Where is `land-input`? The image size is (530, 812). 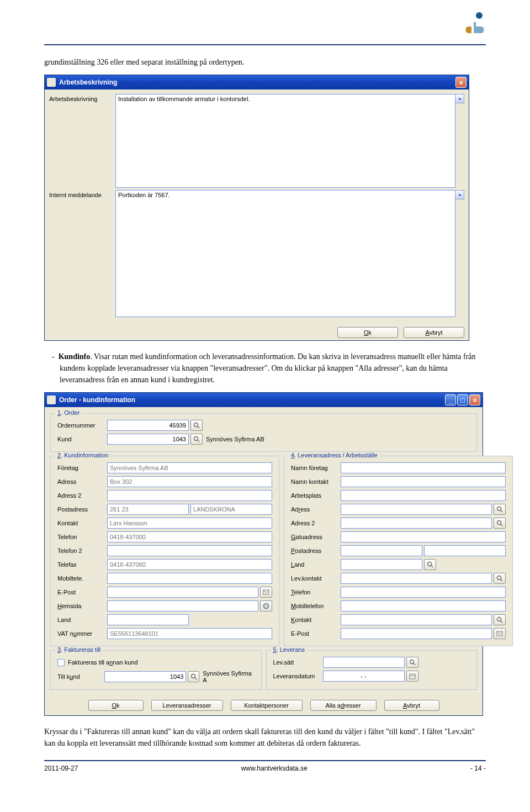
land-input is located at coordinates (148, 620).